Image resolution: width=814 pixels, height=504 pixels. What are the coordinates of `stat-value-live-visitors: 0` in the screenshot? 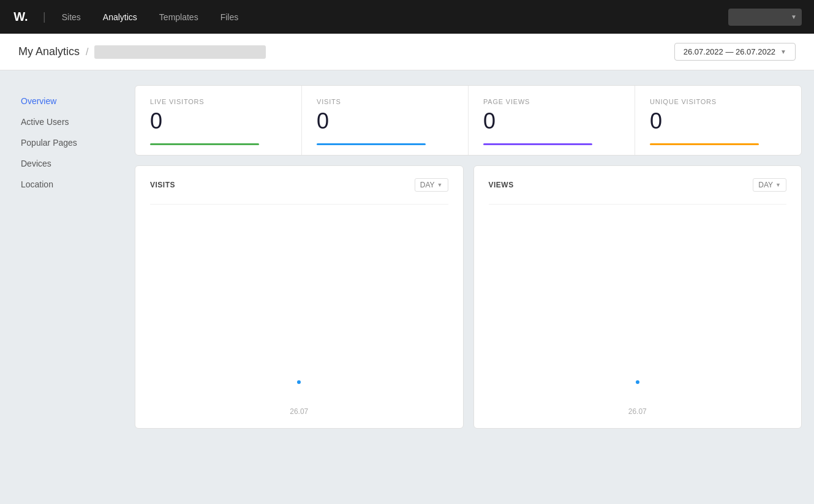 It's located at (218, 121).